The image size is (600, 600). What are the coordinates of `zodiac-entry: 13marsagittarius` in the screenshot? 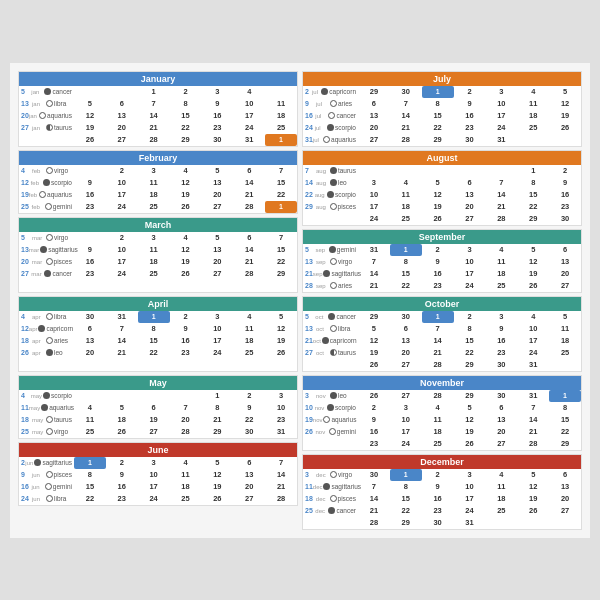 It's located at (46, 250).